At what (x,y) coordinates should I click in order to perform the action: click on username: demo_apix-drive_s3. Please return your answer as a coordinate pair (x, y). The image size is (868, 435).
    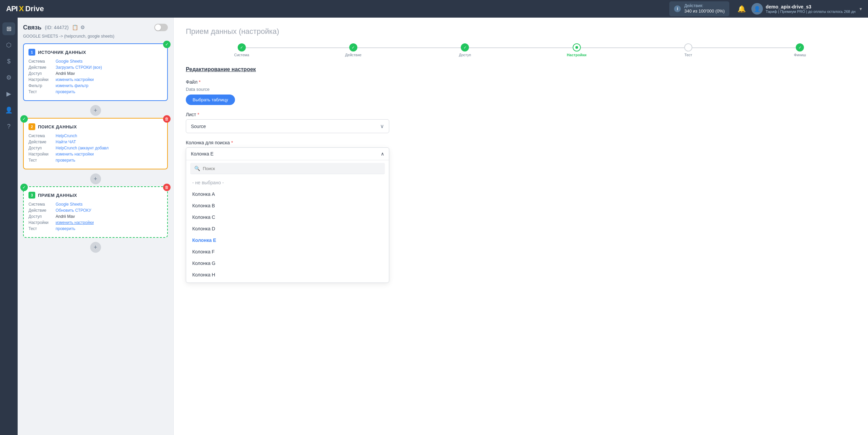
    Looking at the image, I should click on (810, 7).